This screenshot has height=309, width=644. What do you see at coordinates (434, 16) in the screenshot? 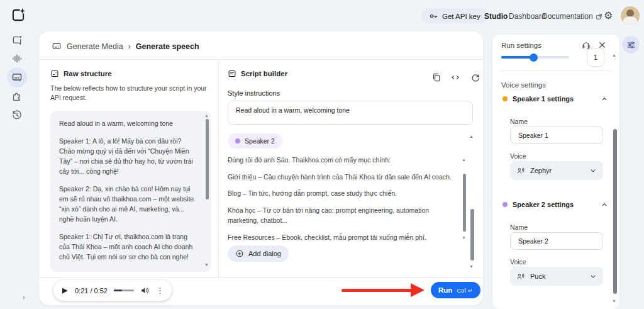
I see `key-icon` at bounding box center [434, 16].